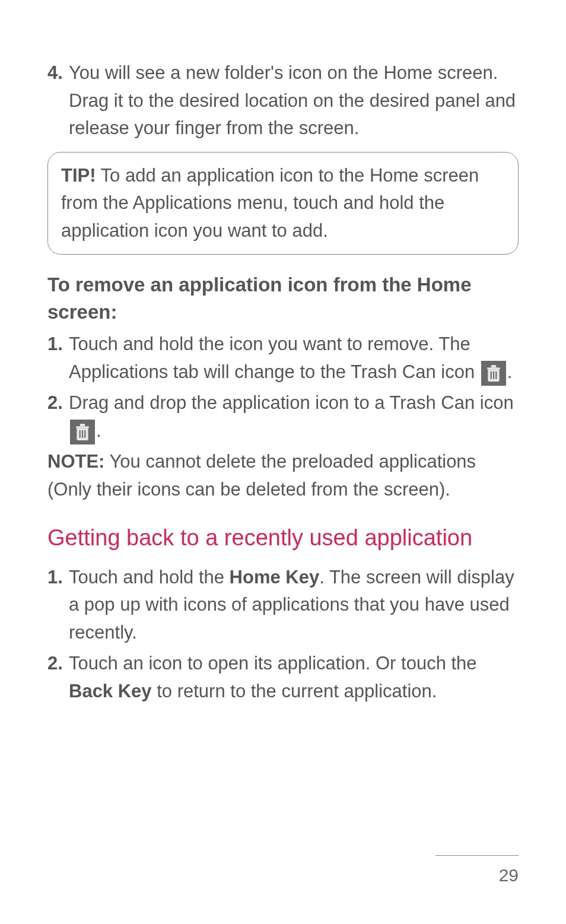 The height and width of the screenshot is (924, 566). Describe the element at coordinates (283, 388) in the screenshot. I see `remove-steps-list: 1. Touch and hold the icon you want to r…` at that location.